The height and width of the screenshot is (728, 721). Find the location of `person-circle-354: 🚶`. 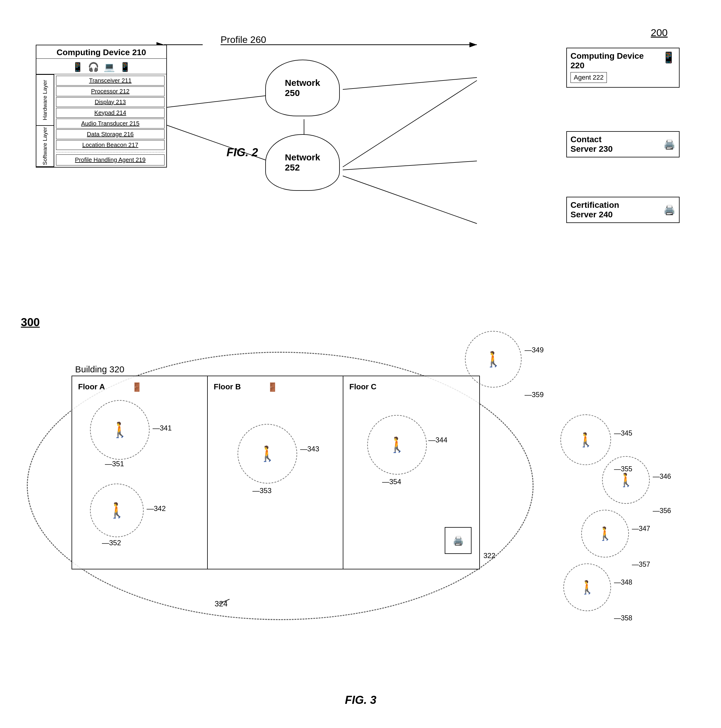

person-circle-354: 🚶 is located at coordinates (397, 445).